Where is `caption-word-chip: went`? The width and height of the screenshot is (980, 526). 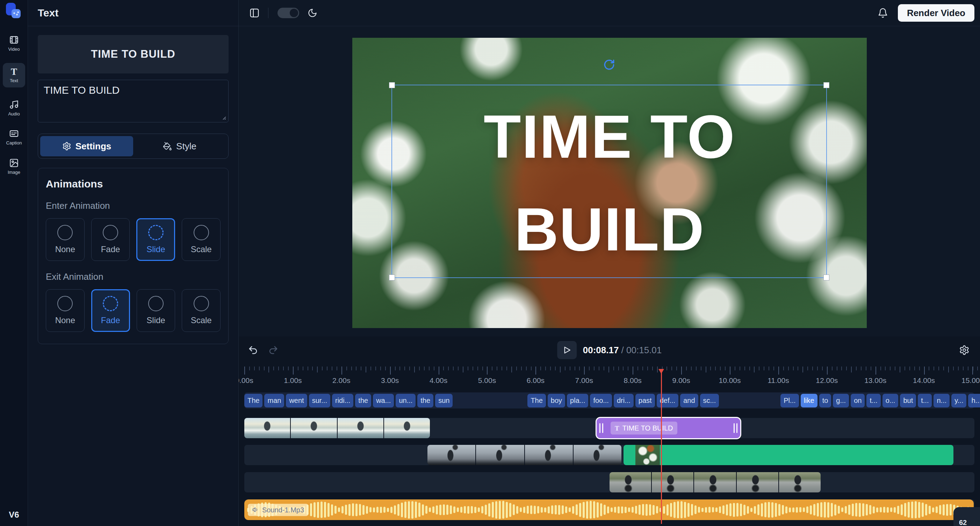 caption-word-chip: went is located at coordinates (296, 400).